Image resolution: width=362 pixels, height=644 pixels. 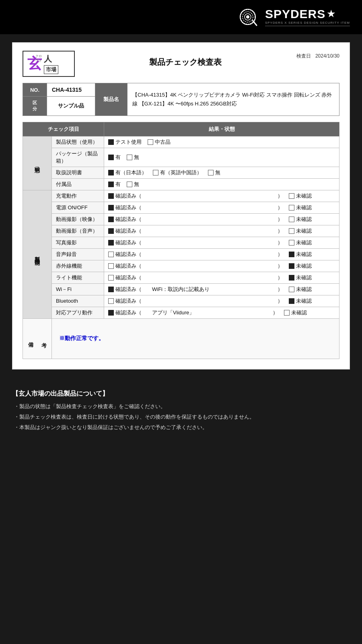 I want to click on no-value: CHA-41315, so click(x=71, y=90).